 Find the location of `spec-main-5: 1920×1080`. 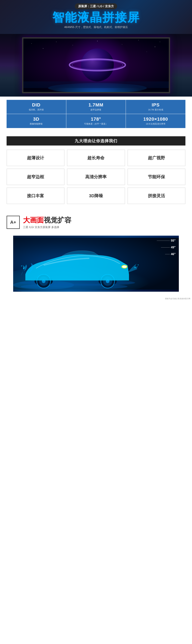

spec-main-5: 1920×1080 is located at coordinates (156, 119).